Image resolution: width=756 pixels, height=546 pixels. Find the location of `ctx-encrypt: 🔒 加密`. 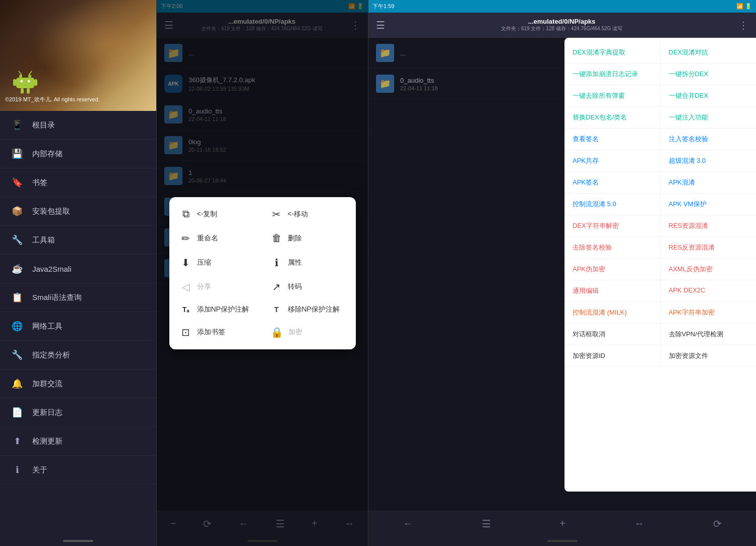

ctx-encrypt: 🔒 加密 is located at coordinates (308, 332).